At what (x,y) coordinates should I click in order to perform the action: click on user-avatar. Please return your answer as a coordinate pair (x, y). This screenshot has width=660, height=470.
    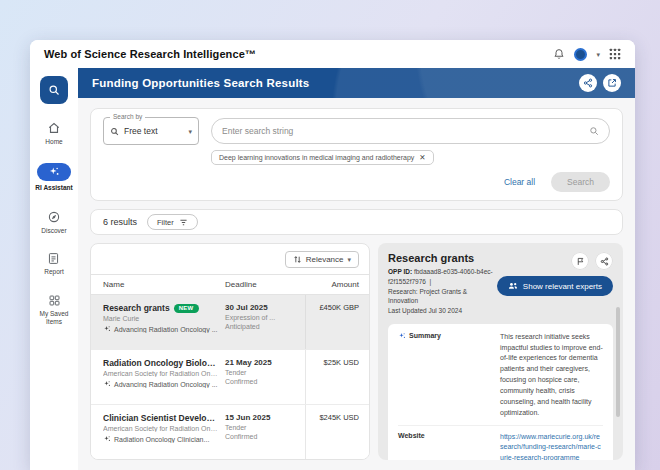
    Looking at the image, I should click on (580, 54).